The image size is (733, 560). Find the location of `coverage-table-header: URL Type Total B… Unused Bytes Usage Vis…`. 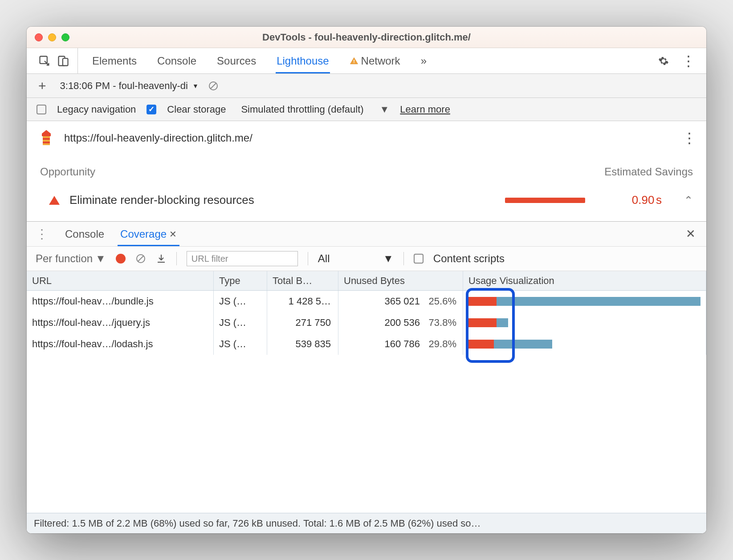

coverage-table-header: URL Type Total B… Unused Bytes Usage Vis… is located at coordinates (366, 281).